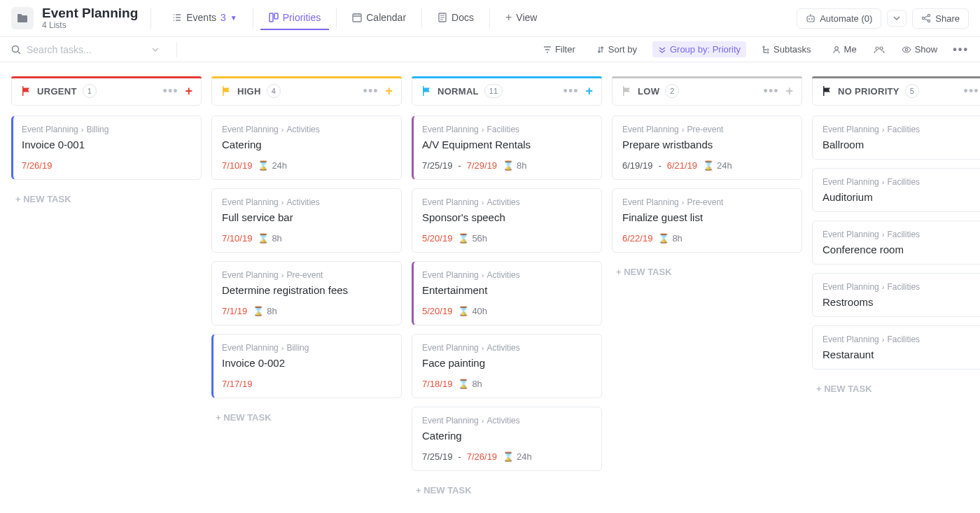 This screenshot has width=980, height=513. I want to click on automate-button: Automate (0), so click(839, 18).